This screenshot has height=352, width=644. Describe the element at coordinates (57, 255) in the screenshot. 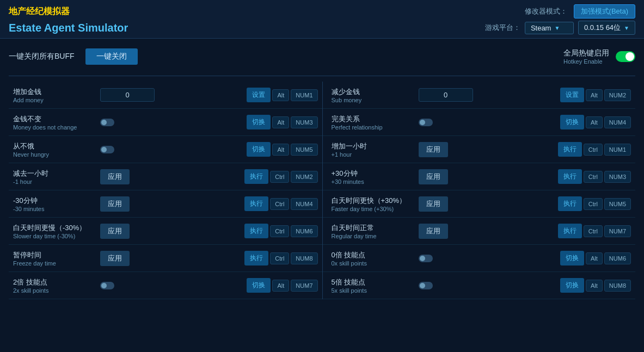

I see `feature-cn-freeze-daytime: 暂停时间` at that location.